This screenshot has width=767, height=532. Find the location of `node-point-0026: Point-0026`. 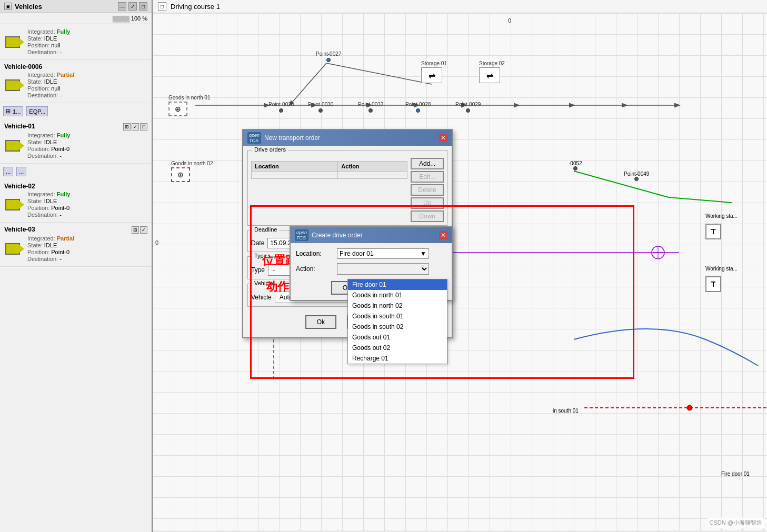

node-point-0026: Point-0026 is located at coordinates (281, 107).